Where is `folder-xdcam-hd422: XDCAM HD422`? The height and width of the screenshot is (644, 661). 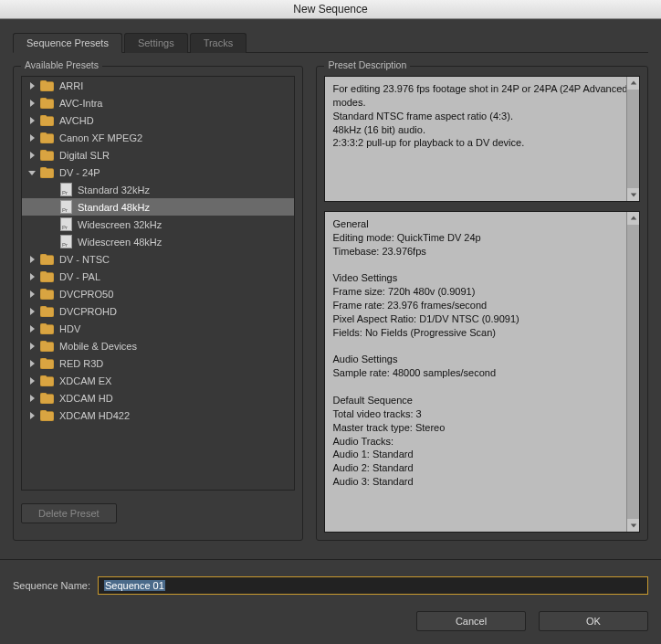 folder-xdcam-hd422: XDCAM HD422 is located at coordinates (158, 415).